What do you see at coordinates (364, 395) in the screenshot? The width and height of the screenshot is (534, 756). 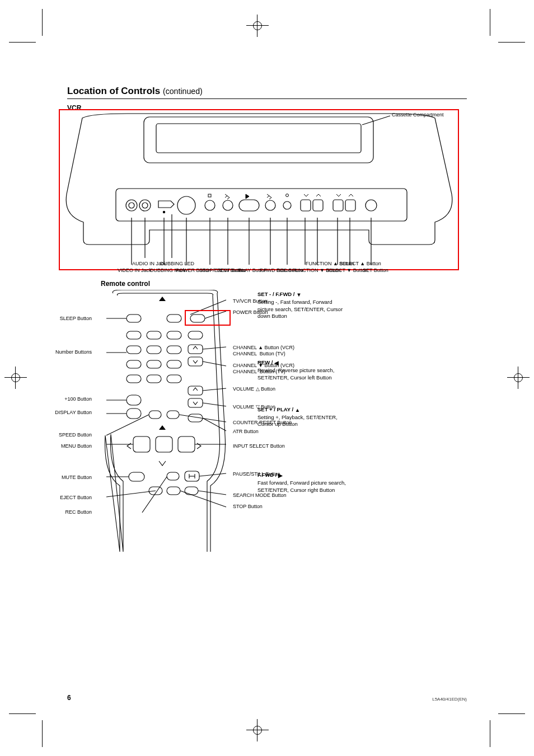 I see `multi-function-notes: SET - / F.FWD / ▼ Setting -, Fast forwar…` at bounding box center [364, 395].